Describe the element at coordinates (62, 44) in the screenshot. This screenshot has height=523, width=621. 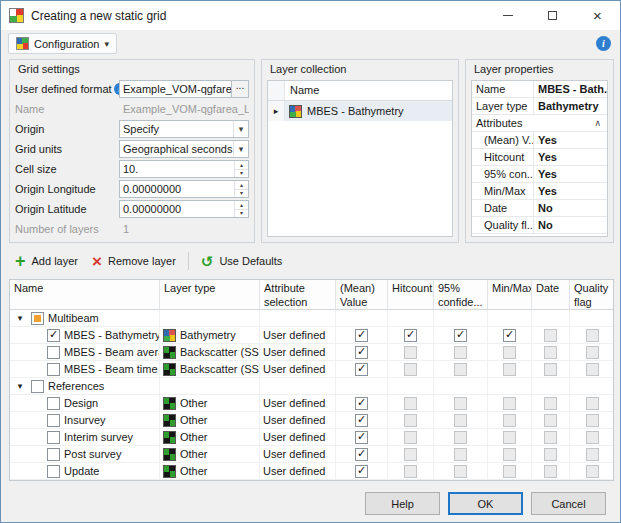
I see `configuration-menu-button: Configuration ▾` at that location.